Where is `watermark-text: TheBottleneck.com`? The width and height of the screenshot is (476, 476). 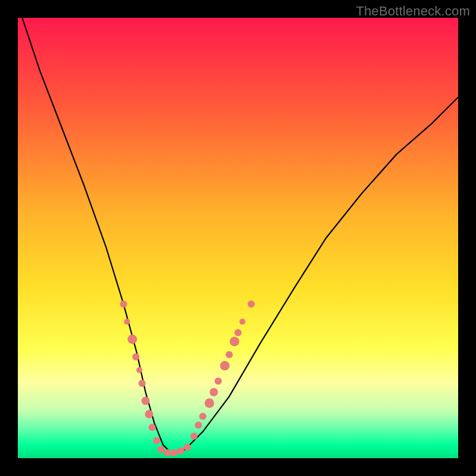
watermark-text: TheBottleneck.com is located at coordinates (413, 11).